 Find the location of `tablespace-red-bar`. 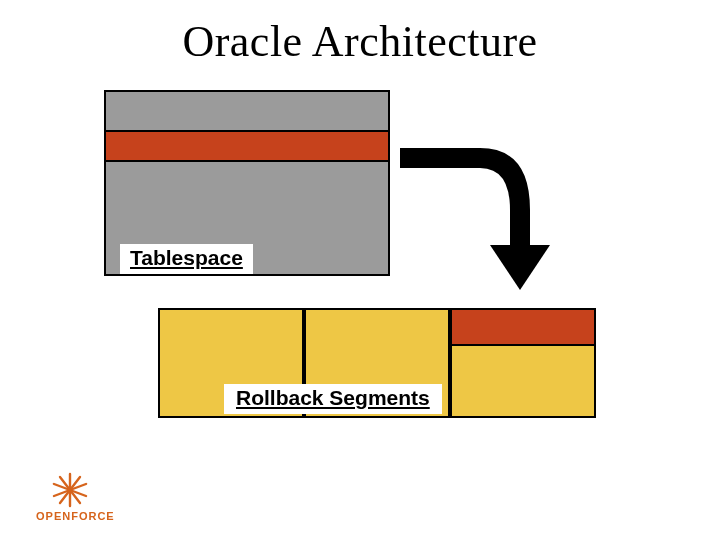

tablespace-red-bar is located at coordinates (247, 146).